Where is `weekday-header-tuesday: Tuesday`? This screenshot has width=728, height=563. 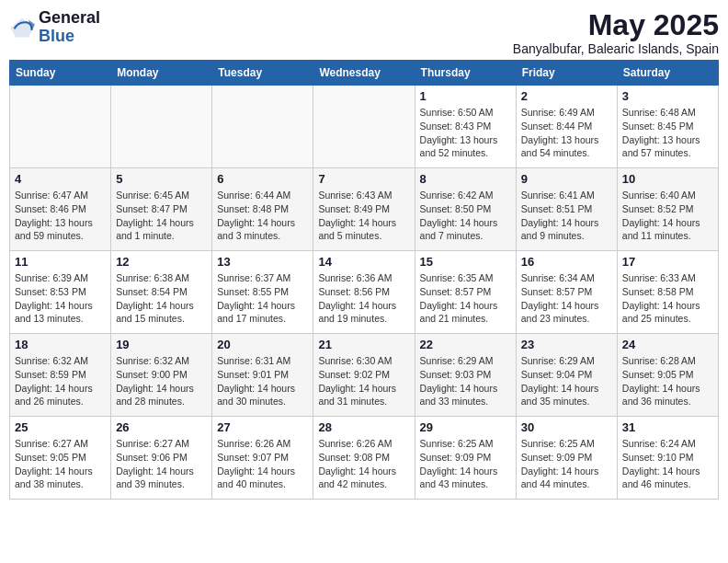
weekday-header-tuesday: Tuesday is located at coordinates (263, 74).